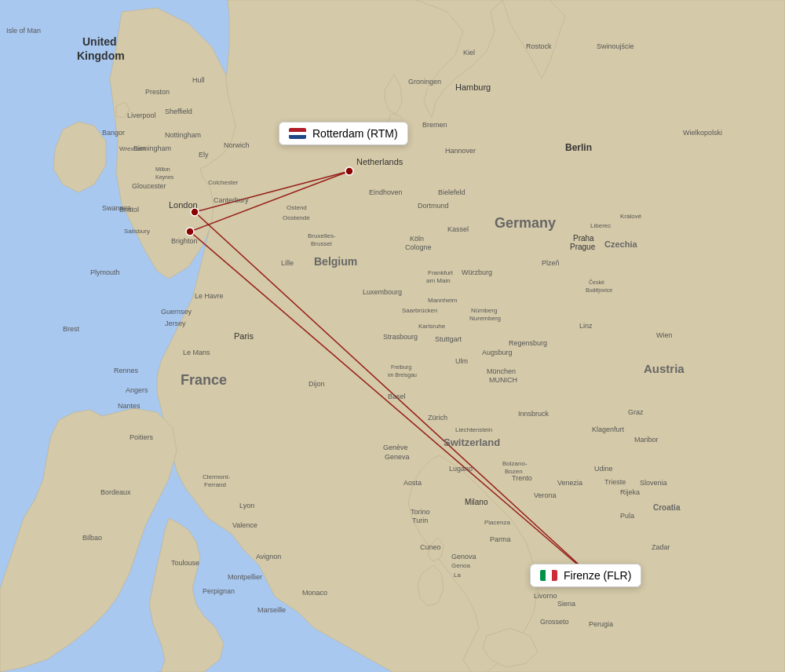  Describe the element at coordinates (631, 217) in the screenshot. I see `svg-text: Králové` at that location.